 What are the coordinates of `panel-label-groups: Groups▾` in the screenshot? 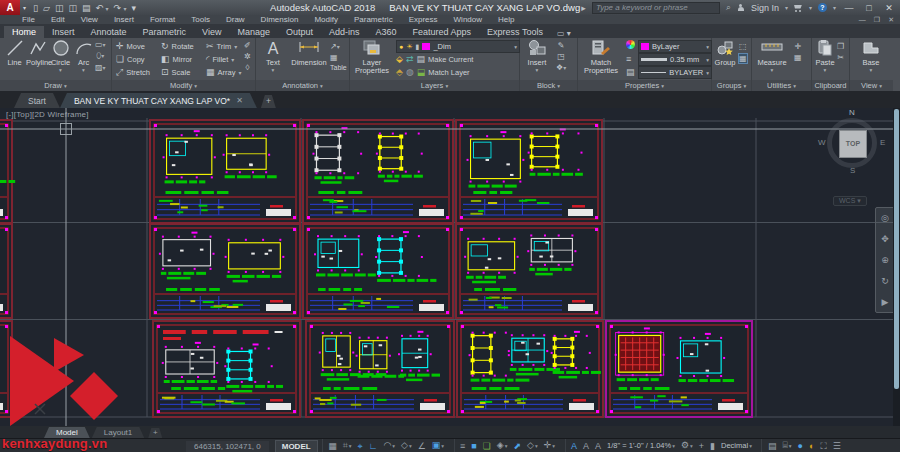 It's located at (732, 86).